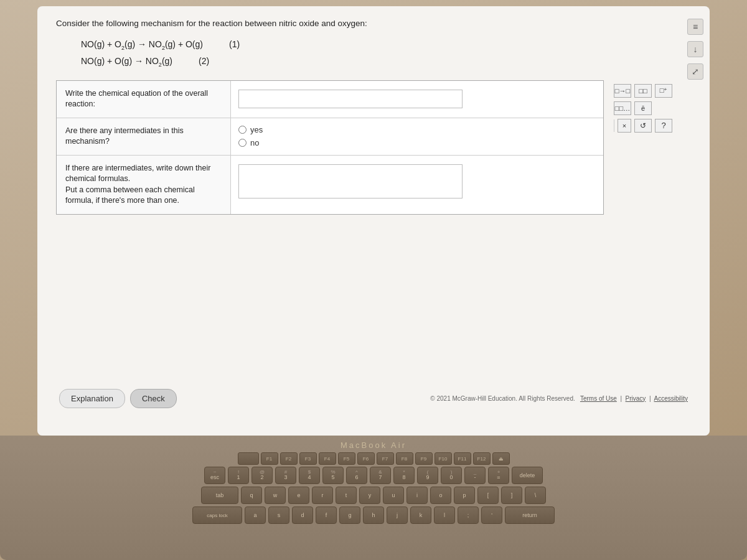  I want to click on key-delete: delete, so click(527, 475).